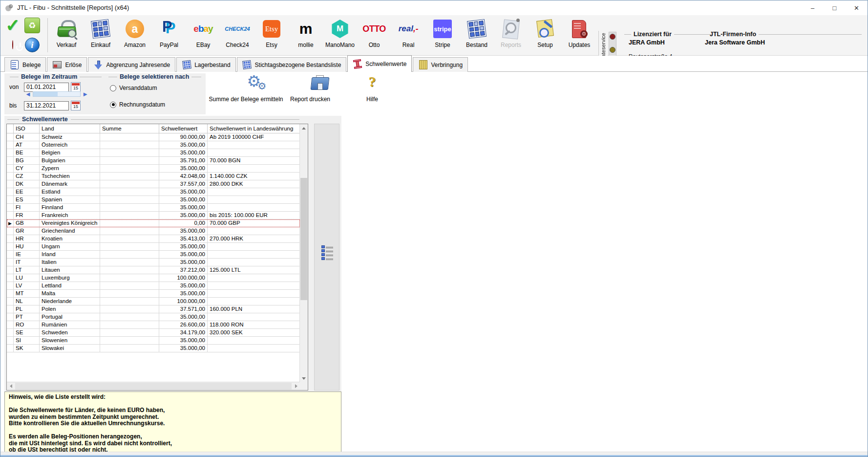  I want to click on cell-schwellenwert in landeswährung: 1.140.000 CZK, so click(254, 176).